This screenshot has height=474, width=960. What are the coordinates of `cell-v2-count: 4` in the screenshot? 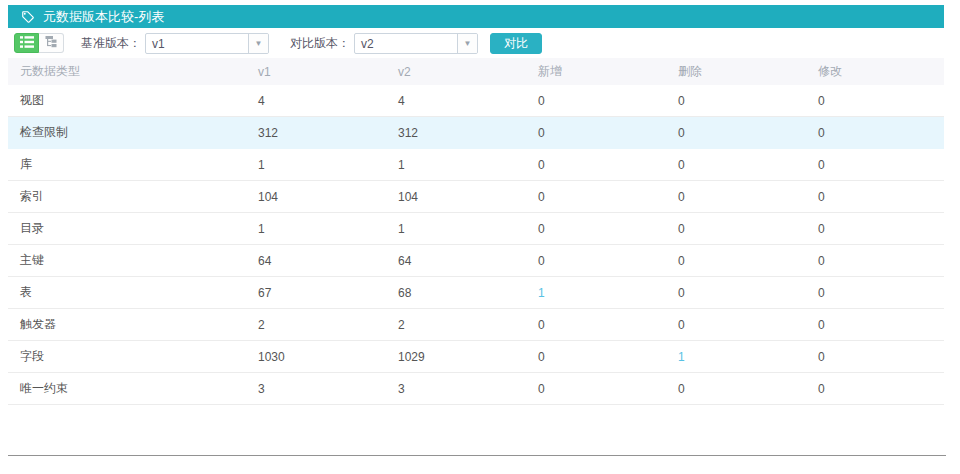 It's located at (456, 101).